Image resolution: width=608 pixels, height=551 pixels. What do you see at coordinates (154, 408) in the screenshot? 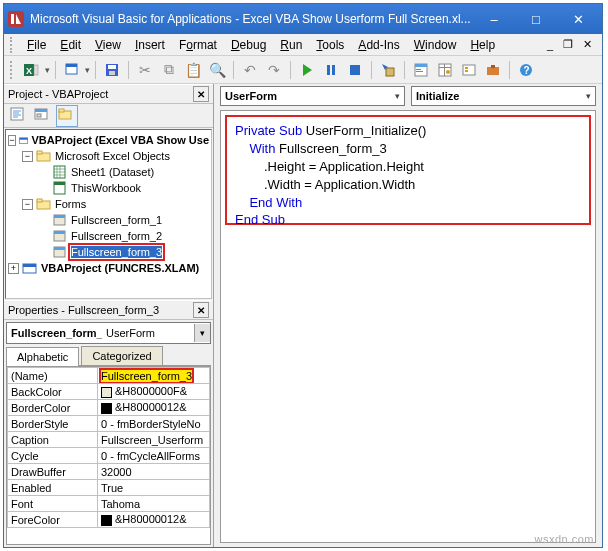
I see `prop-bordercolor-value: &H80000012&` at bounding box center [154, 408].